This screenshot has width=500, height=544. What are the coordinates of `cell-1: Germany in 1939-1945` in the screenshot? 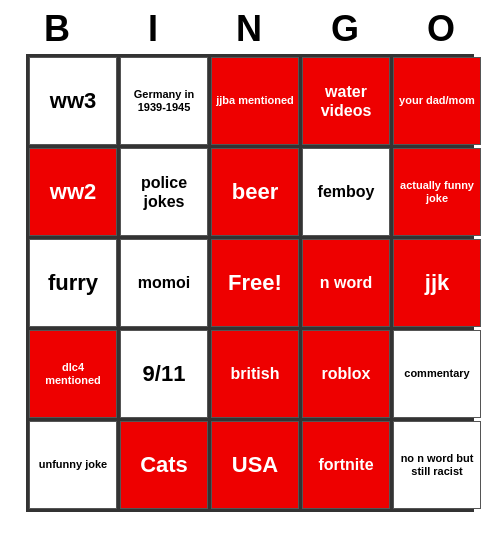 It's located at (164, 101).